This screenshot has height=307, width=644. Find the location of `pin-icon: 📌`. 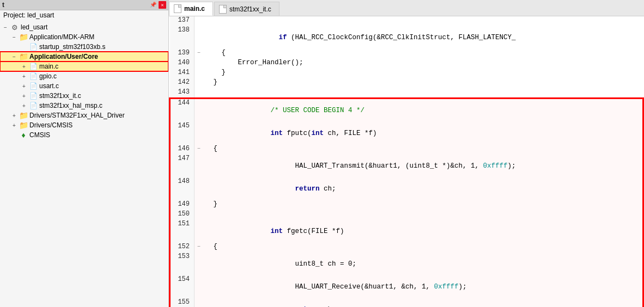

pin-icon: 📌 is located at coordinates (153, 5).